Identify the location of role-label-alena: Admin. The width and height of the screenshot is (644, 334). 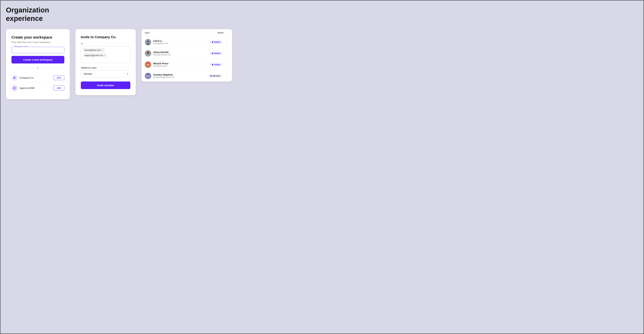
(217, 53).